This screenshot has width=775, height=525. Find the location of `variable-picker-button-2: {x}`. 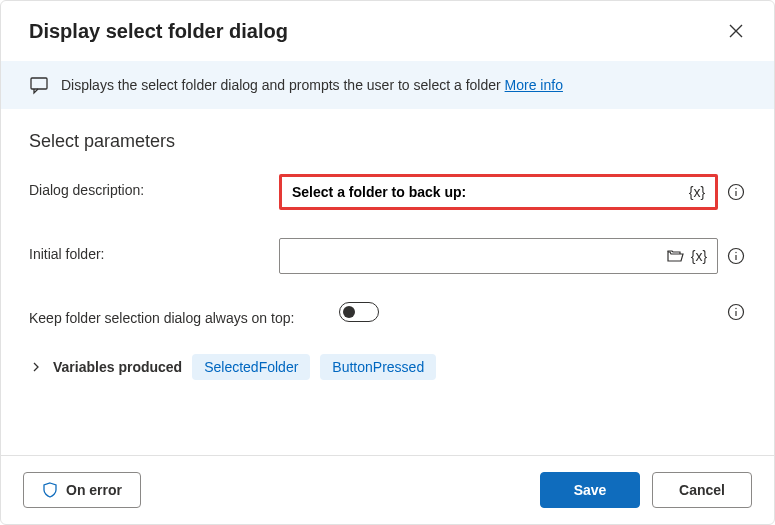

variable-picker-button-2: {x} is located at coordinates (699, 256).